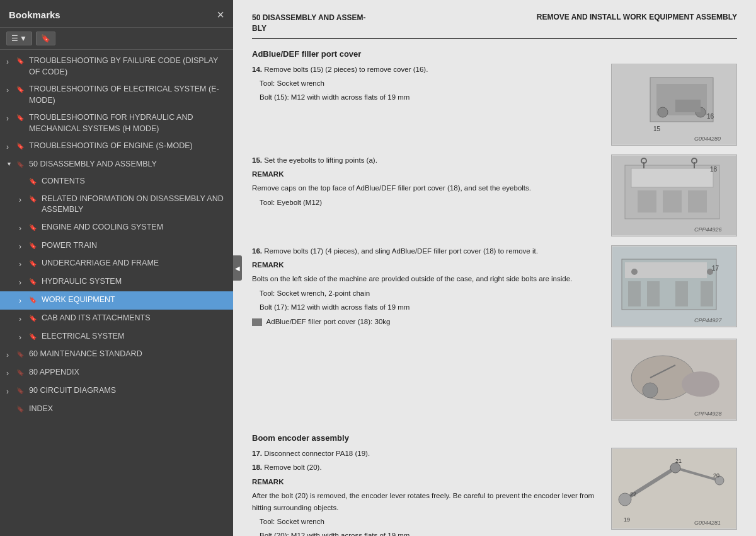 This screenshot has height=536, width=756. What do you see at coordinates (117, 165) in the screenshot?
I see `sidebar-item-50-disassembly: ▼🔖50 DISASSEMBLY AND ASSEMBLY` at bounding box center [117, 165].